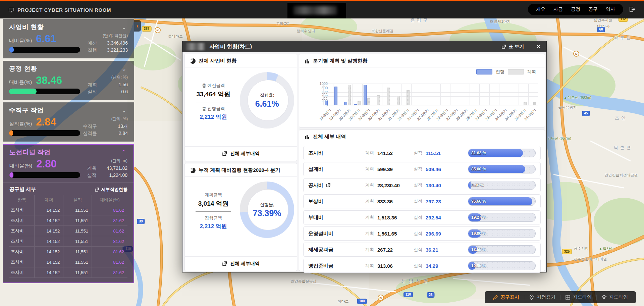 The height and width of the screenshot is (306, 644). What do you see at coordinates (442, 266) in the screenshot?
I see `actual-value: 34.29` at bounding box center [442, 266].